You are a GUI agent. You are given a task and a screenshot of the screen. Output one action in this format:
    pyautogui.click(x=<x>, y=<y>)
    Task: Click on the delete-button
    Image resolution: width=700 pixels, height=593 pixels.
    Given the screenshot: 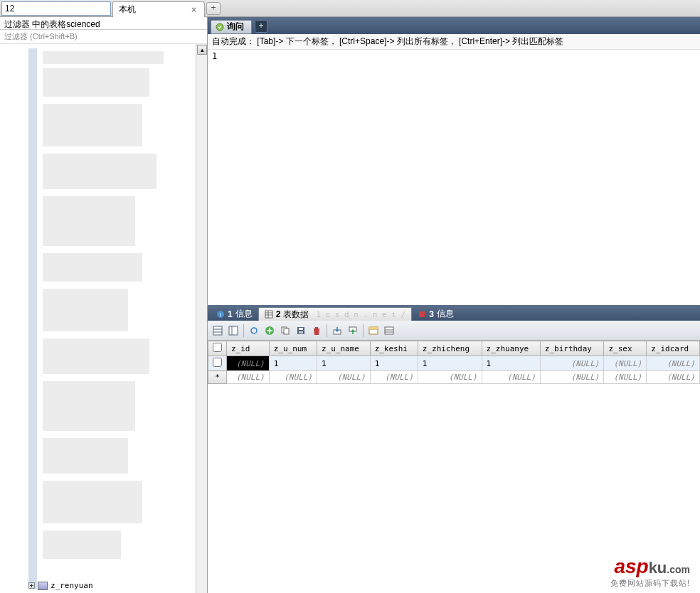 What is the action you would take?
    pyautogui.click(x=317, y=331)
    